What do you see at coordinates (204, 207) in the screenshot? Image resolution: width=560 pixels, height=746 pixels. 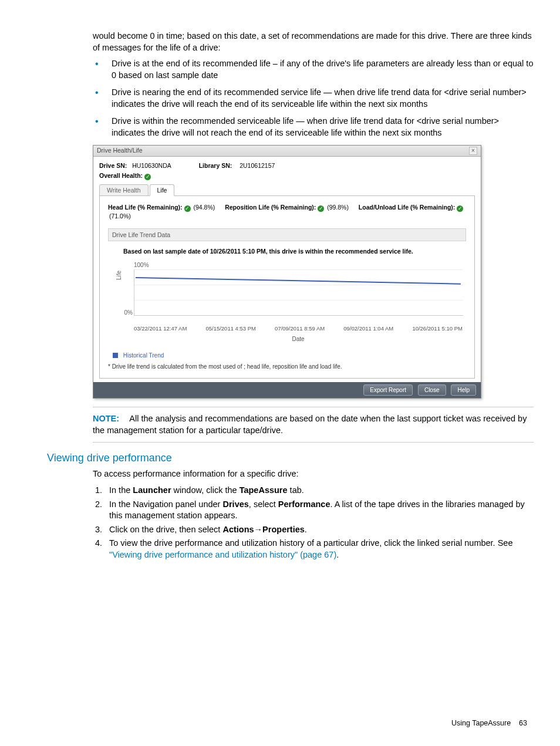 I see `head-life-value: (94.8%)` at bounding box center [204, 207].